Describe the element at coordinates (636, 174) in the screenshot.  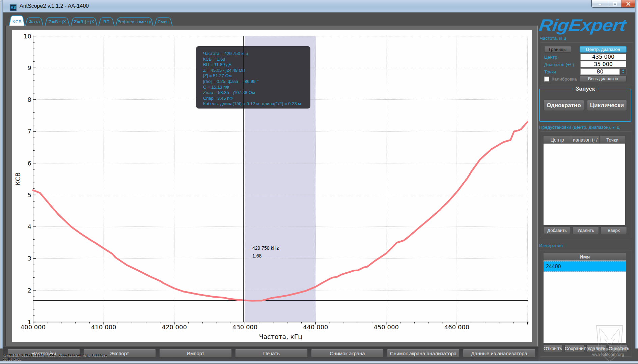
I see `window-border-right` at that location.